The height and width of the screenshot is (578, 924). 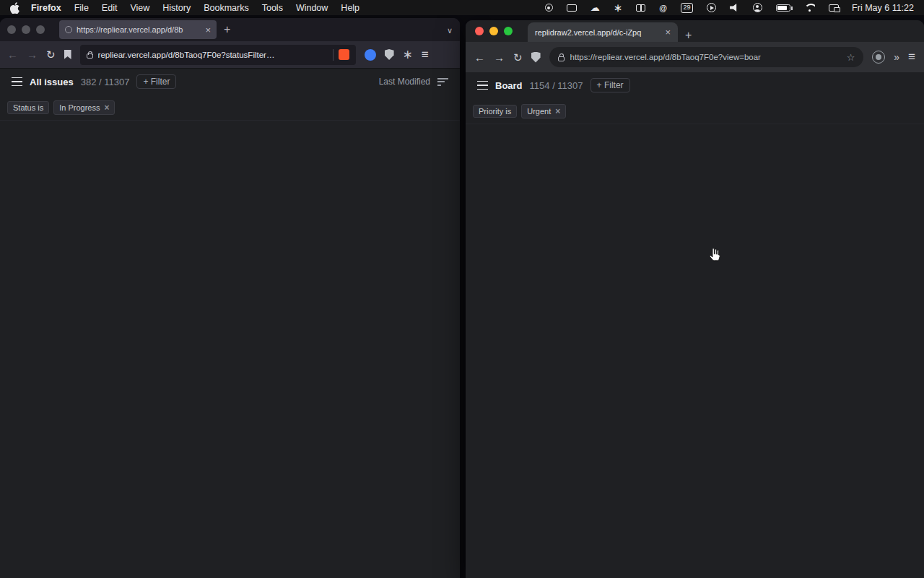 What do you see at coordinates (758, 7) in the screenshot?
I see `user-circle-icon` at bounding box center [758, 7].